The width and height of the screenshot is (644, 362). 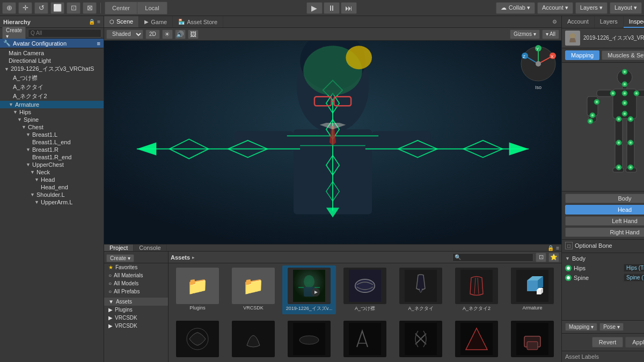 What do you see at coordinates (477, 290) in the screenshot?
I see `asset-a-nekutai2: A_ネクタイ2` at bounding box center [477, 290].